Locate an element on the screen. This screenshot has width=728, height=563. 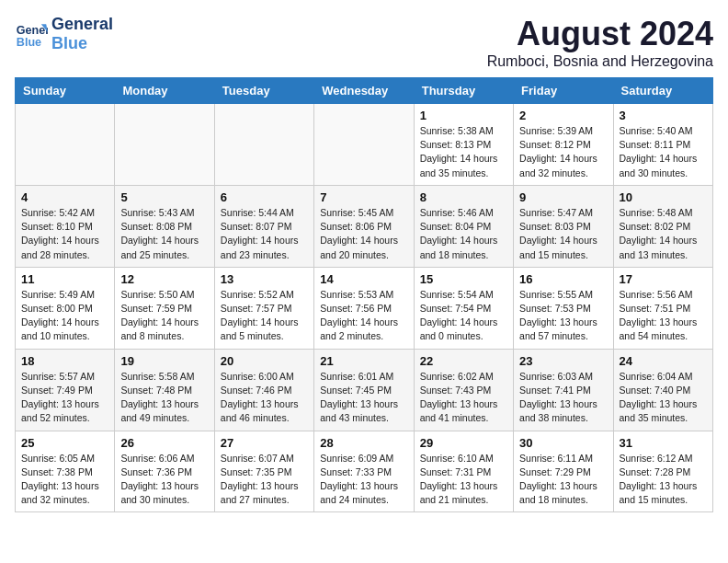
week-row-4: 18Sunrise: 5:57 AM Sunset: 7:49 PM Dayli… is located at coordinates (364, 390).